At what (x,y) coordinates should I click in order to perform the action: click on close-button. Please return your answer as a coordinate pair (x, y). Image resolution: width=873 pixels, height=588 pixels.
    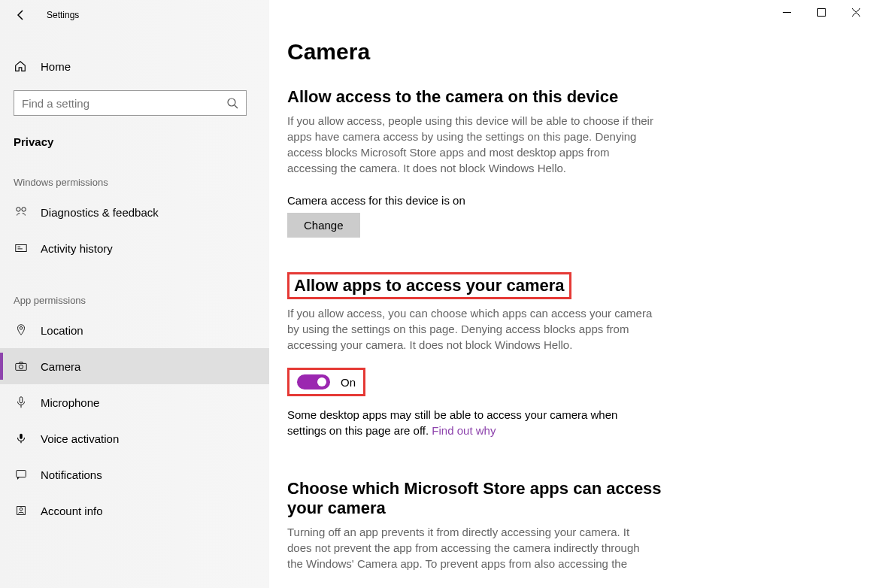
    Looking at the image, I should click on (856, 12).